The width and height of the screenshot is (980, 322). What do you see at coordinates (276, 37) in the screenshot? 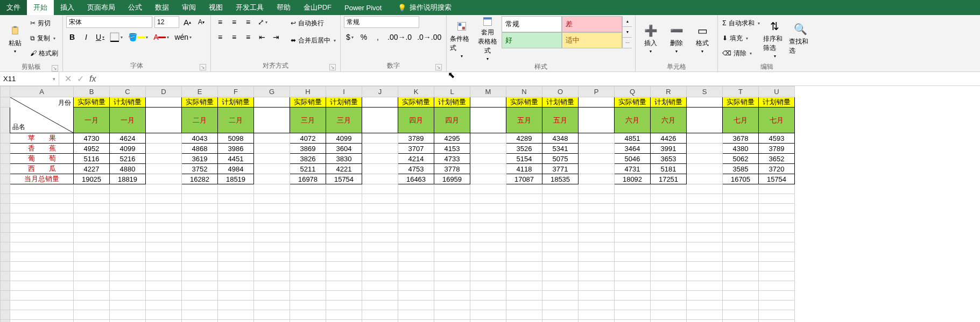
I see `indent-increase-button: ⇥` at bounding box center [276, 37].